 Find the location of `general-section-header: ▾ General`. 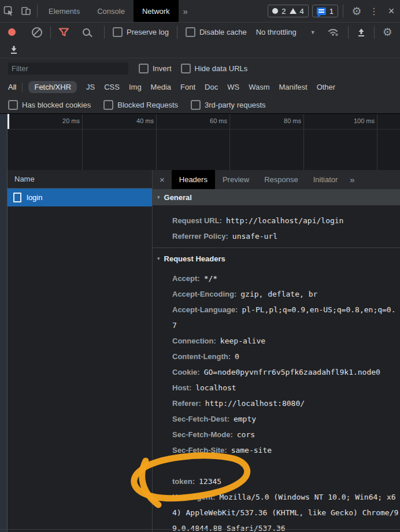

general-section-header: ▾ General is located at coordinates (276, 197).